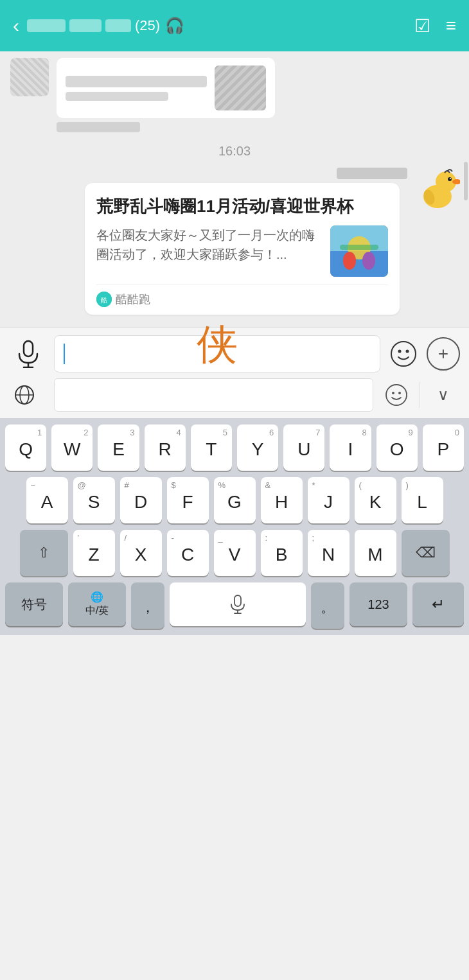 This screenshot has width=469, height=980. I want to click on key-num-8: 8, so click(364, 433).